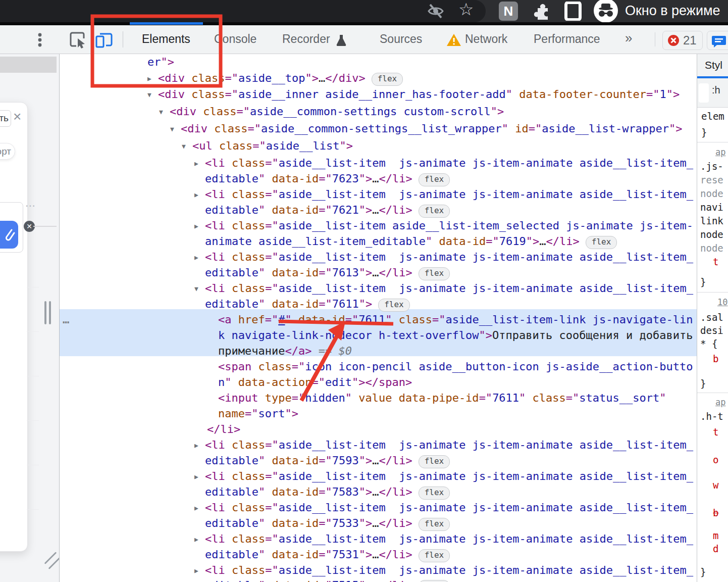 This screenshot has width=728, height=582. What do you see at coordinates (327, 179) in the screenshot?
I see `dom-tree-line: editable" data-id="7623">…</li>flex` at bounding box center [327, 179].